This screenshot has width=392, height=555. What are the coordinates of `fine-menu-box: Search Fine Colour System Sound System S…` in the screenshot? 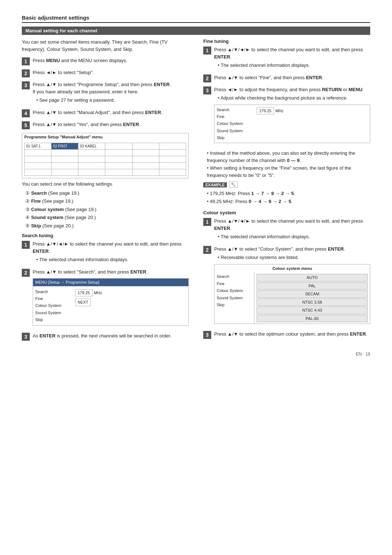 It's located at (292, 124).